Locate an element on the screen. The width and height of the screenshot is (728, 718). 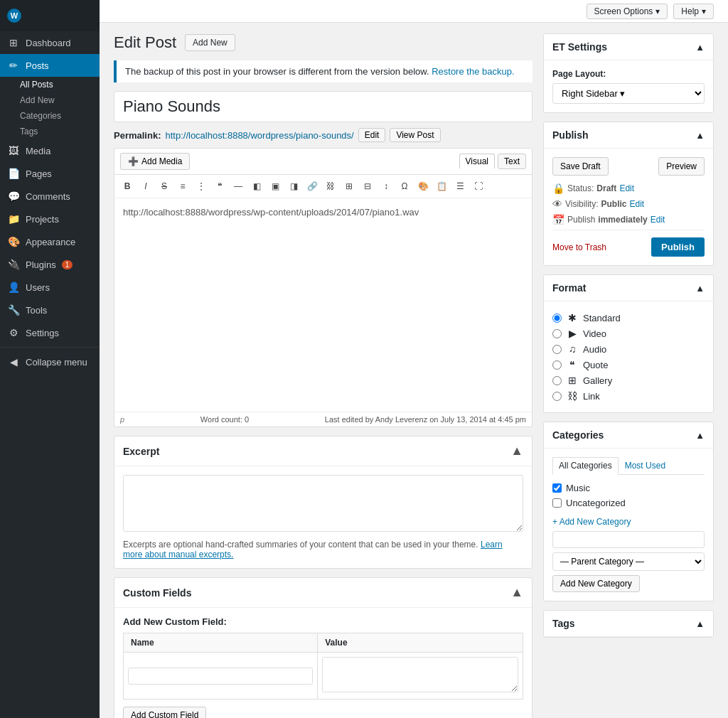
tab-most-used: Most Used is located at coordinates (646, 466).